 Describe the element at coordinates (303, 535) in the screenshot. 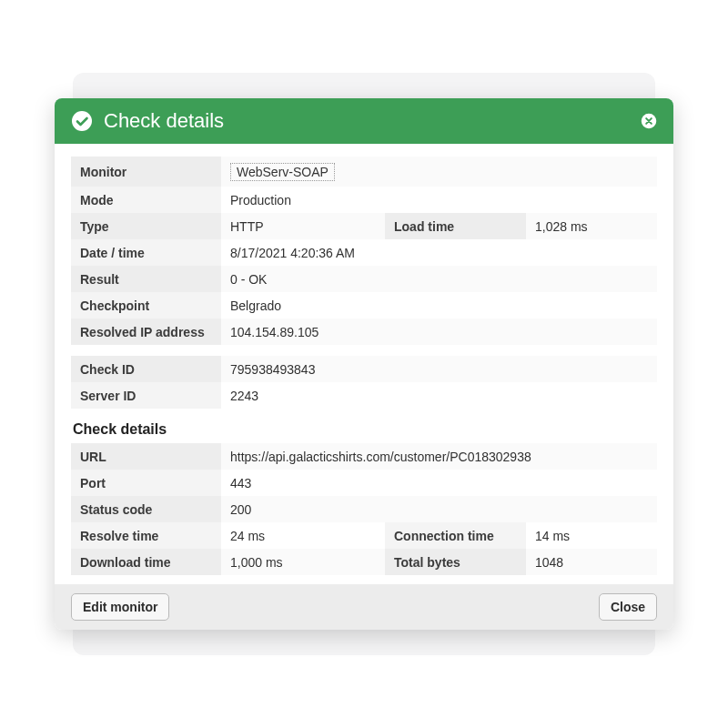

I see `value-resolve-time: 24 ms` at that location.